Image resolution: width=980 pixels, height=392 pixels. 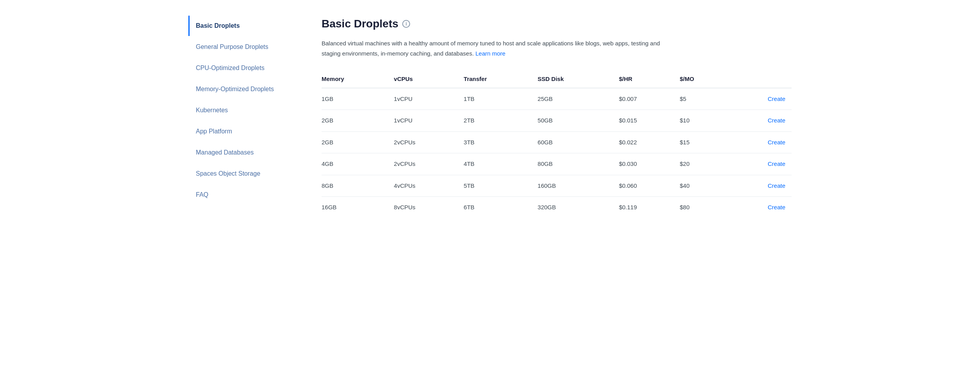 What do you see at coordinates (358, 186) in the screenshot?
I see `cell-memory-4: 8GB` at bounding box center [358, 186].